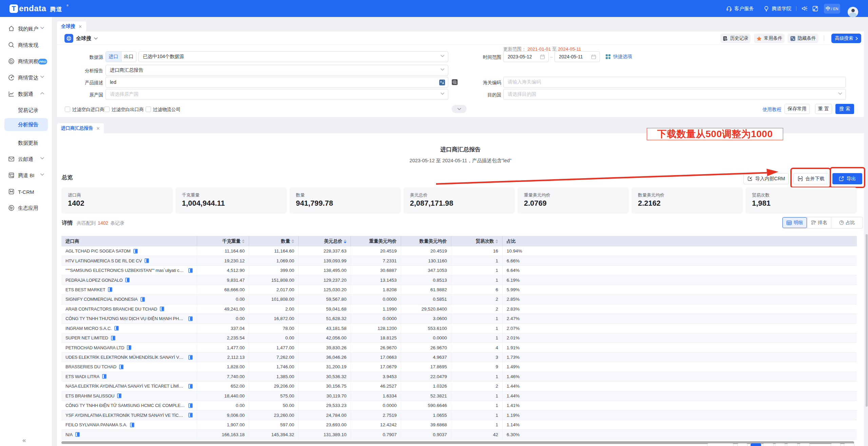 The height and width of the screenshot is (446, 868). Describe the element at coordinates (223, 241) in the screenshot. I see `column-header-2: 千克重量` at that location.